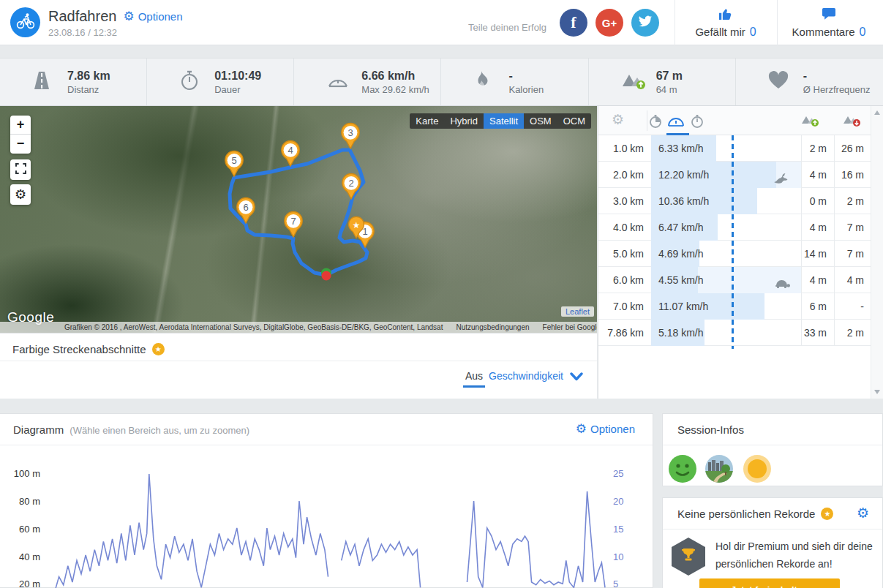  I want to click on stat-dauer: 01:10:49Dauer, so click(221, 82).